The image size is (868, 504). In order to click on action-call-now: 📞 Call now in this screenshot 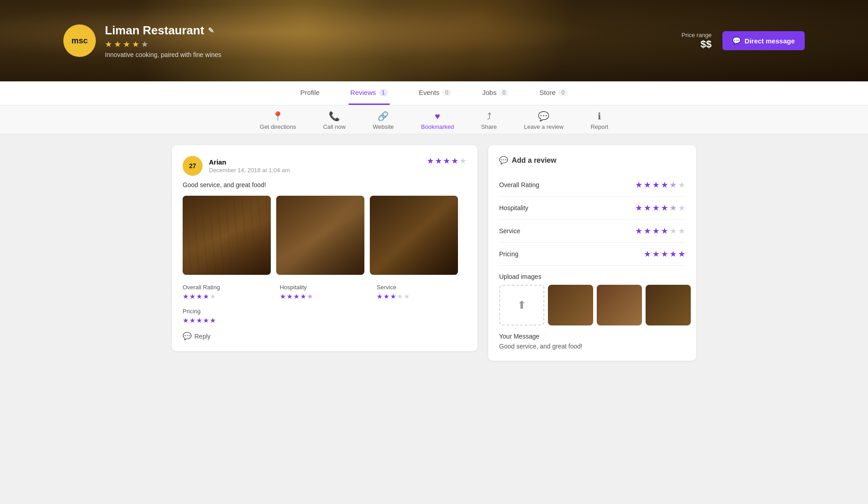, I will do `click(335, 120)`.